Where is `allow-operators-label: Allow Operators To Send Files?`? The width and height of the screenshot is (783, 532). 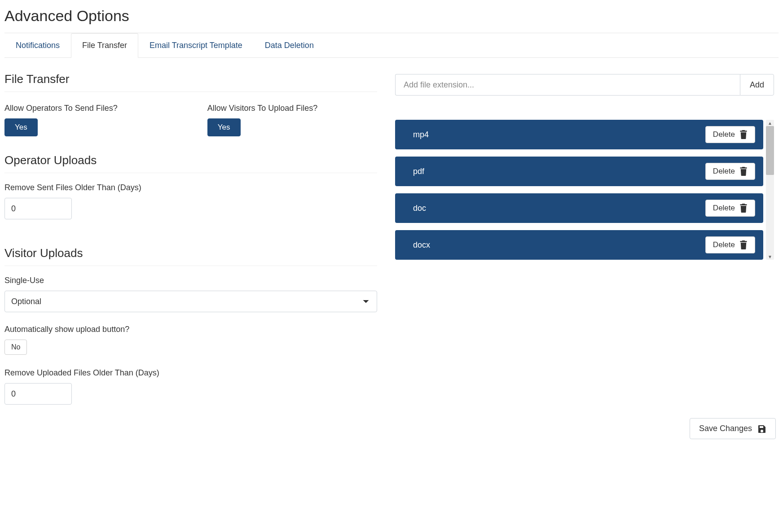 allow-operators-label: Allow Operators To Send Files? is located at coordinates (61, 109).